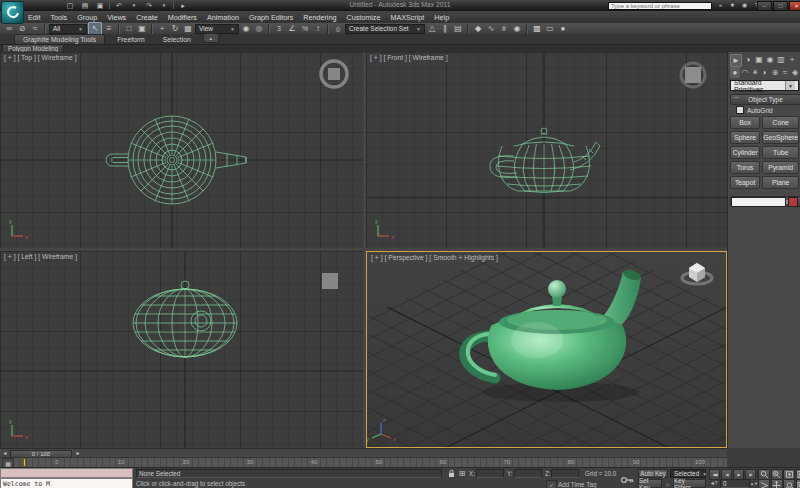 The image size is (800, 488). What do you see at coordinates (318, 28) in the screenshot?
I see `spinner-snap-icon: ↕` at bounding box center [318, 28].